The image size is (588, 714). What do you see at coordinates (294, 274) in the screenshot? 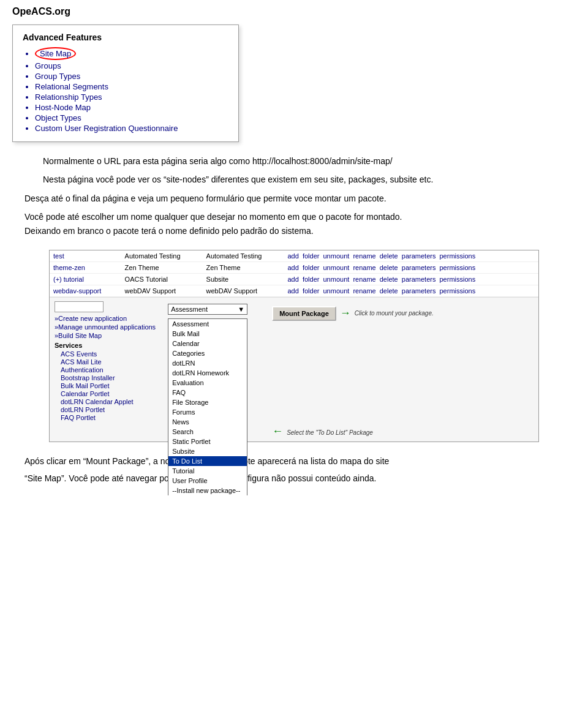
I see `data-table-section: test Automated Testing Automated Testing…` at bounding box center [294, 274].